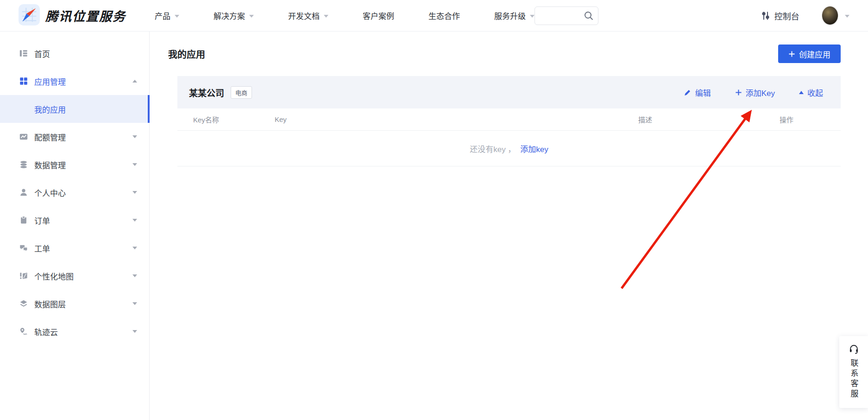  I want to click on user-avatar, so click(830, 16).